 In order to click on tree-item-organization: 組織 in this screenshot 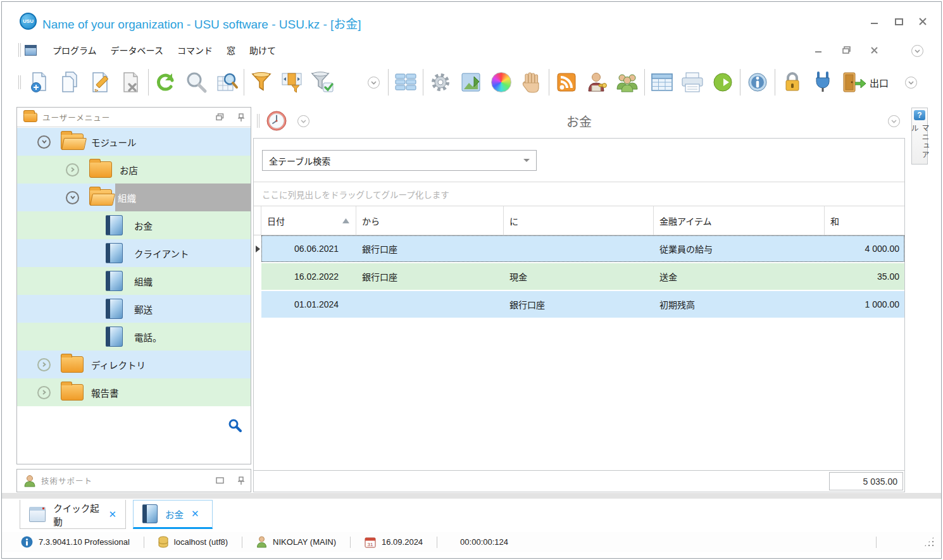, I will do `click(134, 197)`.